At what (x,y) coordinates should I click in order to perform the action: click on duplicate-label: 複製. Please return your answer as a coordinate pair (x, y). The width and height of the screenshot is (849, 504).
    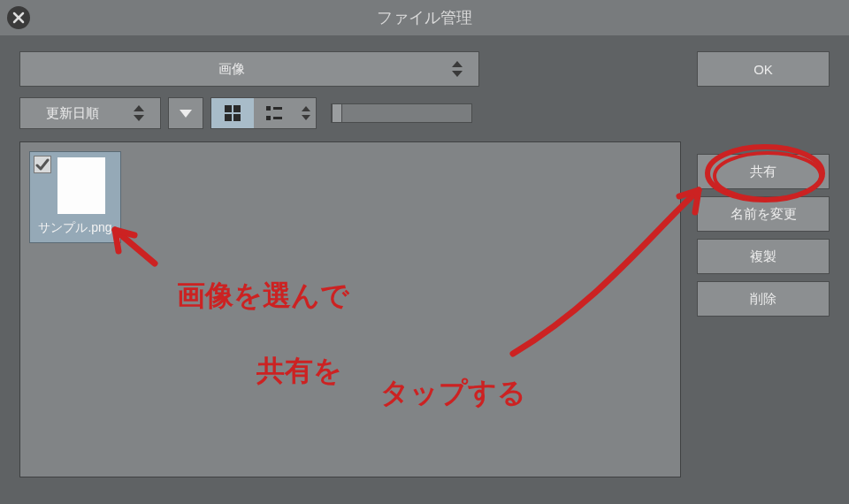
    Looking at the image, I should click on (763, 256).